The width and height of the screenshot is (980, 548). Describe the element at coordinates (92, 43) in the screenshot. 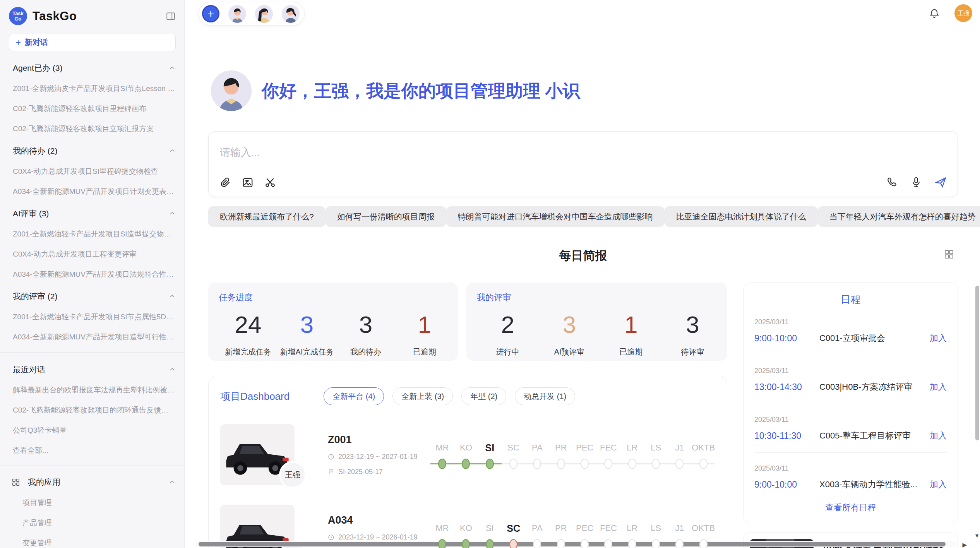

I see `new-chat-button: + 新对话` at that location.